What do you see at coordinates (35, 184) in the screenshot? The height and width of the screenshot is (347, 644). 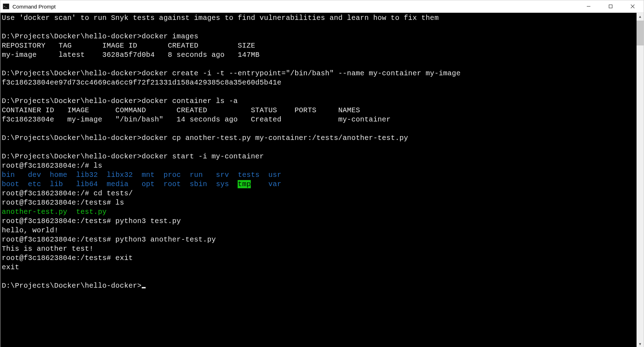 I see `dir: etc` at bounding box center [35, 184].